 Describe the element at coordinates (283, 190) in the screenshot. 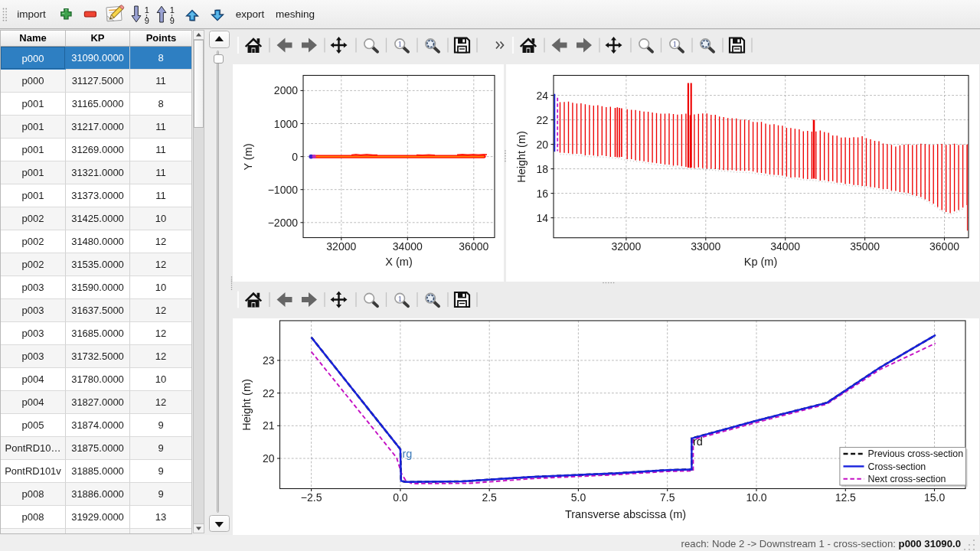

I see `svg-text: −1000` at that location.